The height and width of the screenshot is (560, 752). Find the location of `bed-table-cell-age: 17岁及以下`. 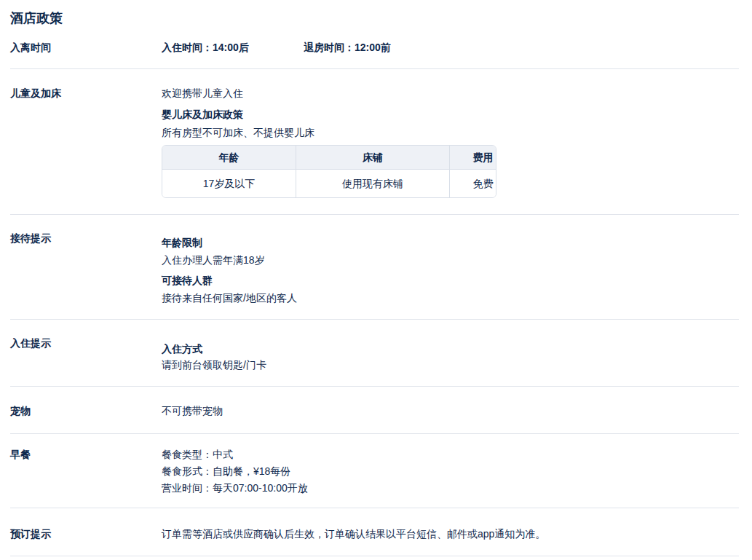

bed-table-cell-age: 17岁及以下 is located at coordinates (229, 184).